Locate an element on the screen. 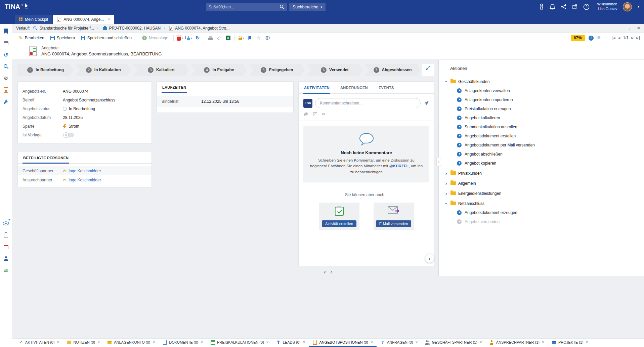  action-item: Summenkalkulation ausrollen is located at coordinates (550, 127).